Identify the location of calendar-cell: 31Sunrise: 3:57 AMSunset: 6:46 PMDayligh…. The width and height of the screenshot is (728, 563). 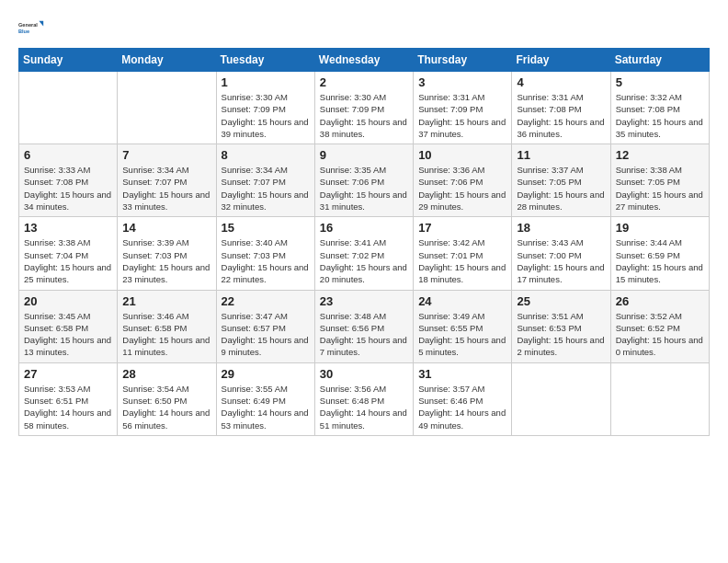
(463, 399).